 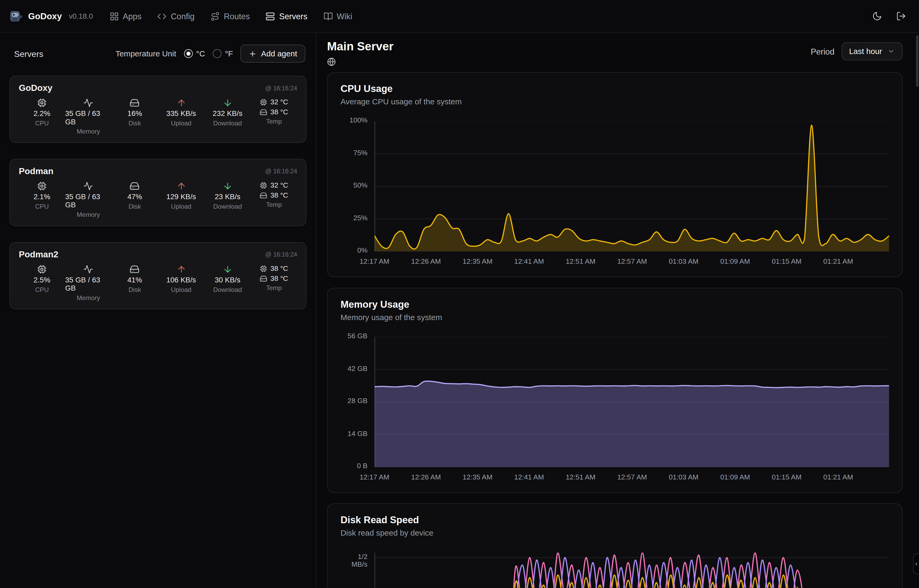 What do you see at coordinates (158, 116) in the screenshot?
I see `server-metrics: 2.2% CPU 35 GB / 63 GB Memory 16% Disk` at bounding box center [158, 116].